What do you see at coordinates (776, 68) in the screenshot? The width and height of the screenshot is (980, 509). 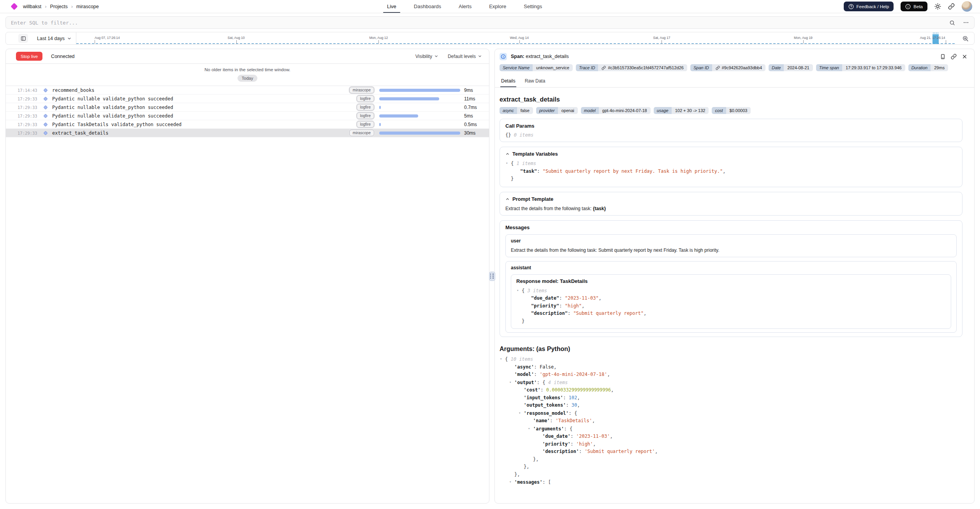 I see `badge-label: Date` at bounding box center [776, 68].